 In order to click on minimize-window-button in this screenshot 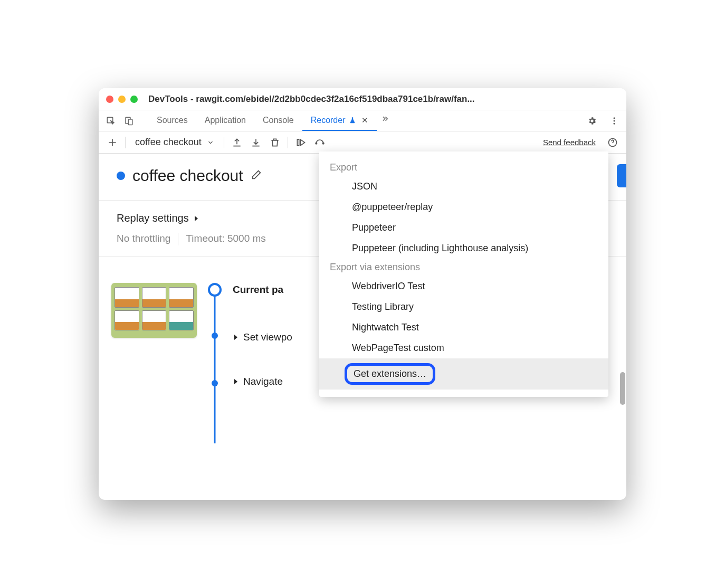, I will do `click(122, 99)`.